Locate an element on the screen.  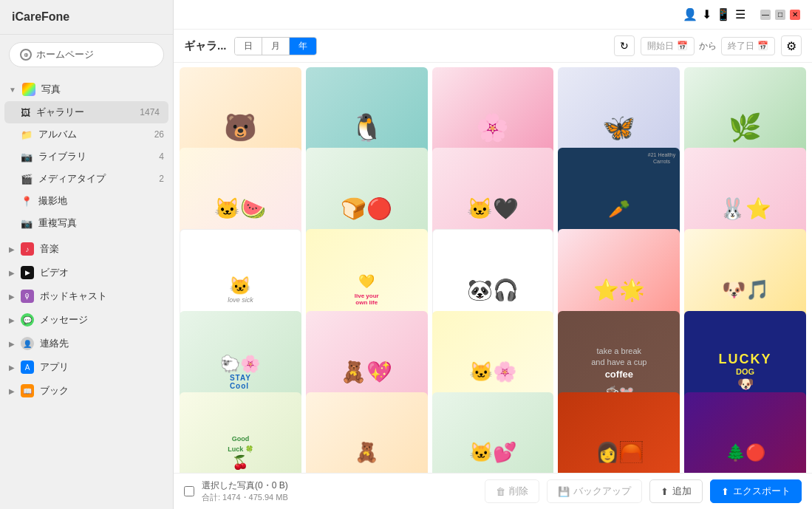
podcast-label: ポッドキャスト is located at coordinates (74, 296).